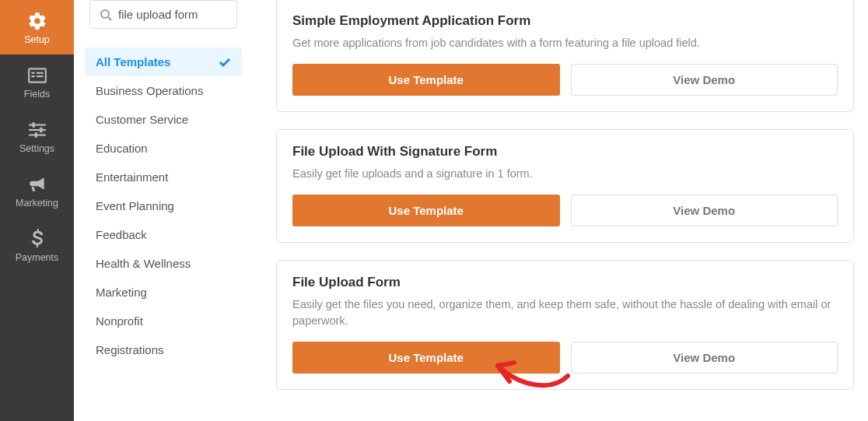 The image size is (868, 421). What do you see at coordinates (163, 235) in the screenshot?
I see `category-feedback: Feedback` at bounding box center [163, 235].